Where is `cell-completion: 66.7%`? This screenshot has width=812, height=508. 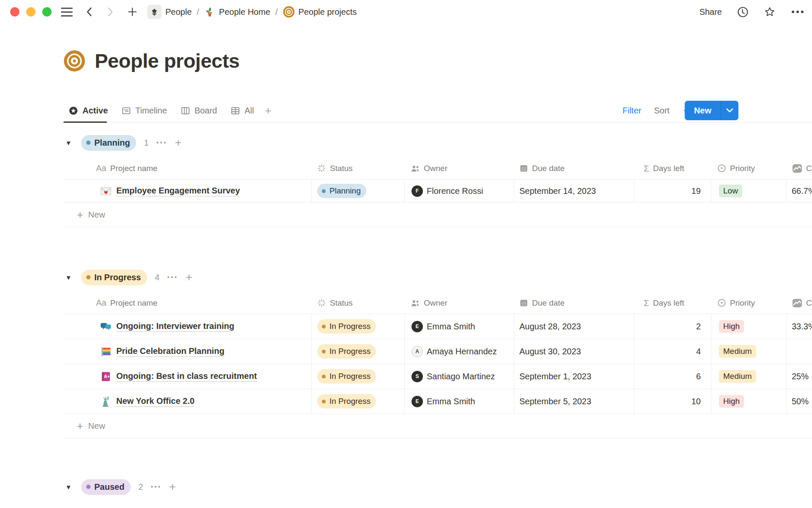 cell-completion: 66.7% is located at coordinates (799, 191).